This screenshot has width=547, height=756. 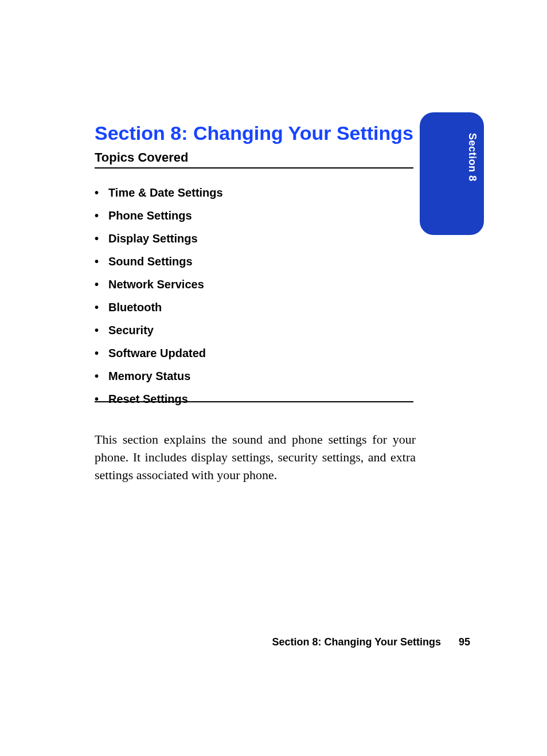 I want to click on section-tab-label: Section 8, so click(x=474, y=173).